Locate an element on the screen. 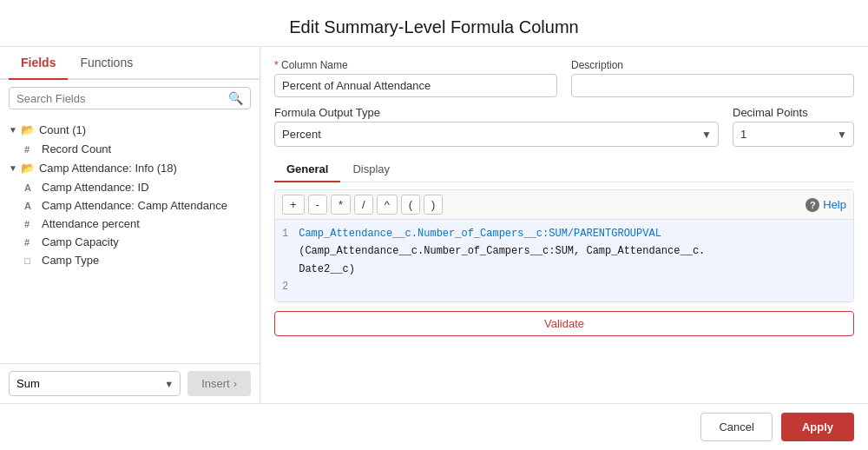  help-circle-icon: ? is located at coordinates (812, 205).